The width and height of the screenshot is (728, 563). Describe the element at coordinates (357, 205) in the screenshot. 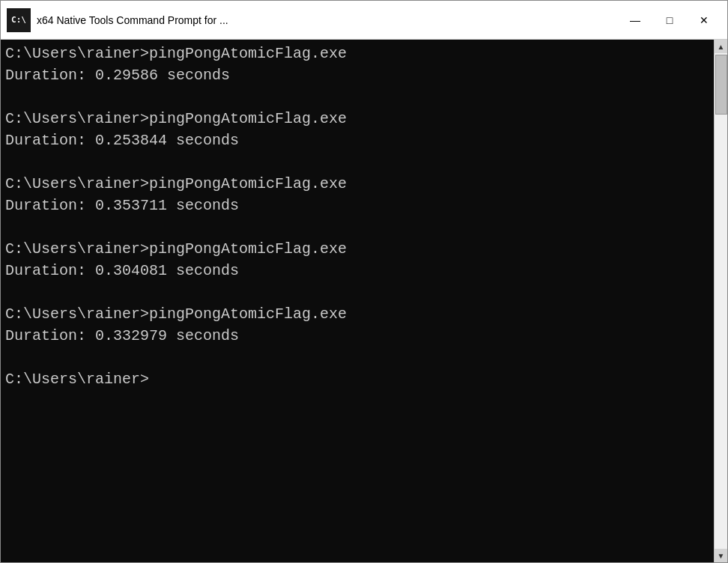

I see `terminal-line: Duration: 0.353711 seconds` at that location.